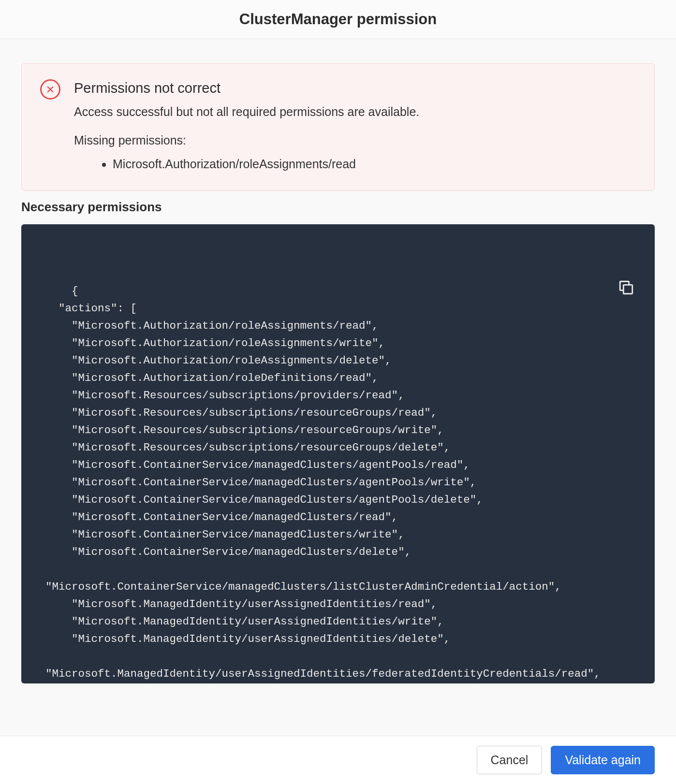  What do you see at coordinates (374, 164) in the screenshot?
I see `missing-permission-item: Microsoft.Authorization/roleAssignments/…` at bounding box center [374, 164].